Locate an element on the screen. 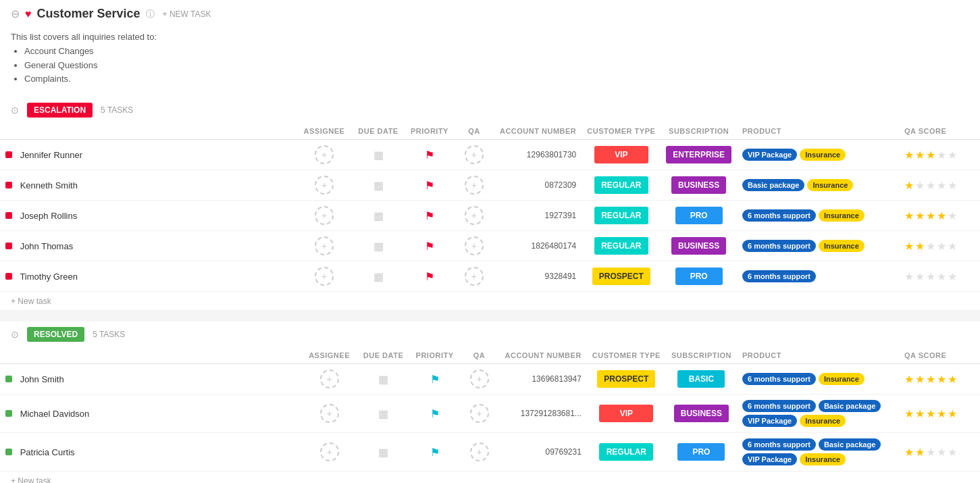 The width and height of the screenshot is (980, 483). new-task-cell: + New task is located at coordinates (490, 477).